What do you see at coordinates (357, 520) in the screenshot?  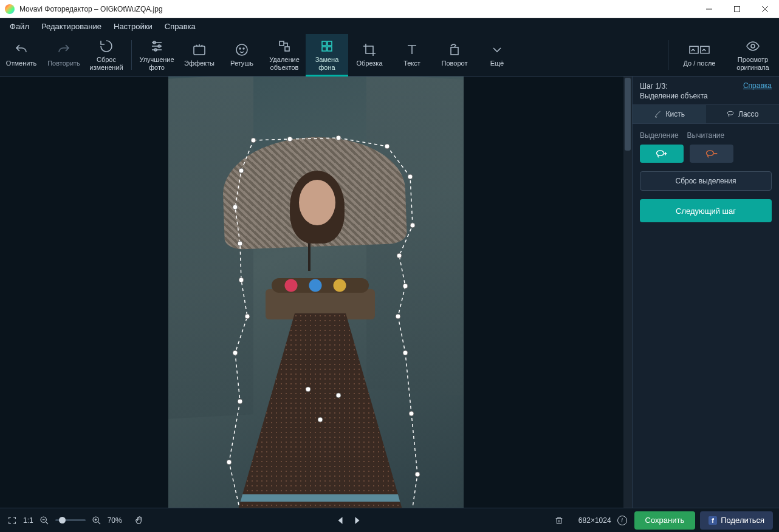 I see `next-image-button` at bounding box center [357, 520].